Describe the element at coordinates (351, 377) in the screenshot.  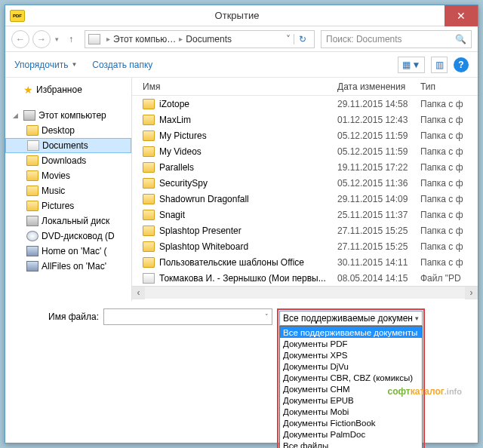
I see `filter-option: Документы CBR, CBZ (комиксы)` at that location.